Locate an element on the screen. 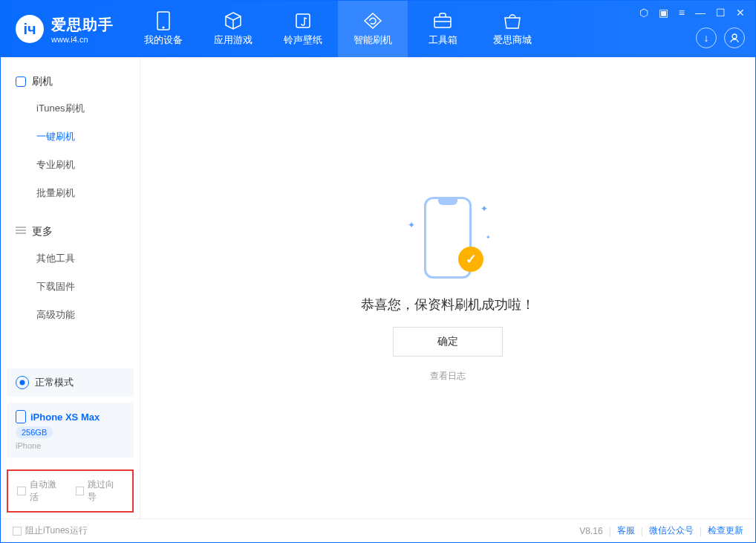 The image size is (756, 543). tab-toolbox: 工具箱 is located at coordinates (443, 29).